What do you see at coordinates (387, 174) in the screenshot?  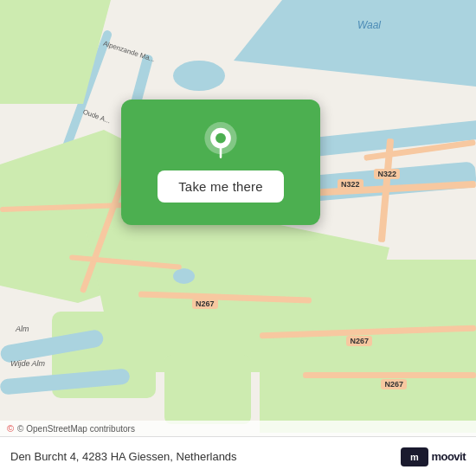 I see `road-label-n322-2: N322` at bounding box center [387, 174].